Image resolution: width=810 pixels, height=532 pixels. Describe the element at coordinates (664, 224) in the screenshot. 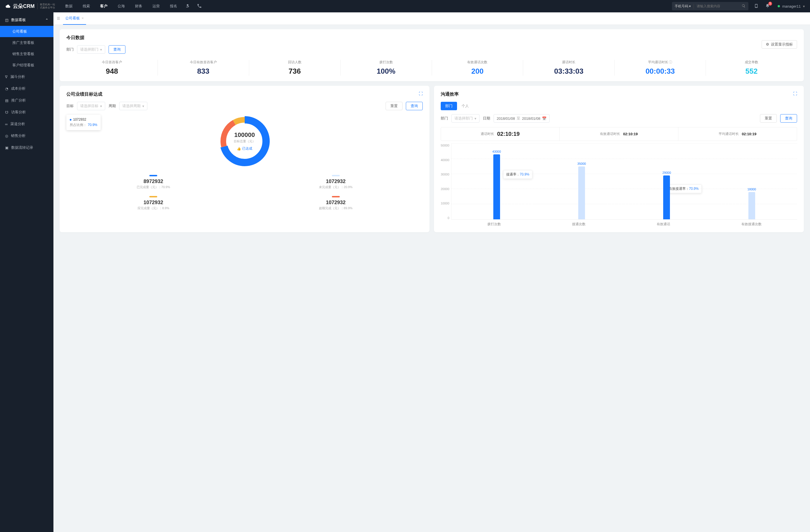

I see `x-label: 有效通话` at that location.